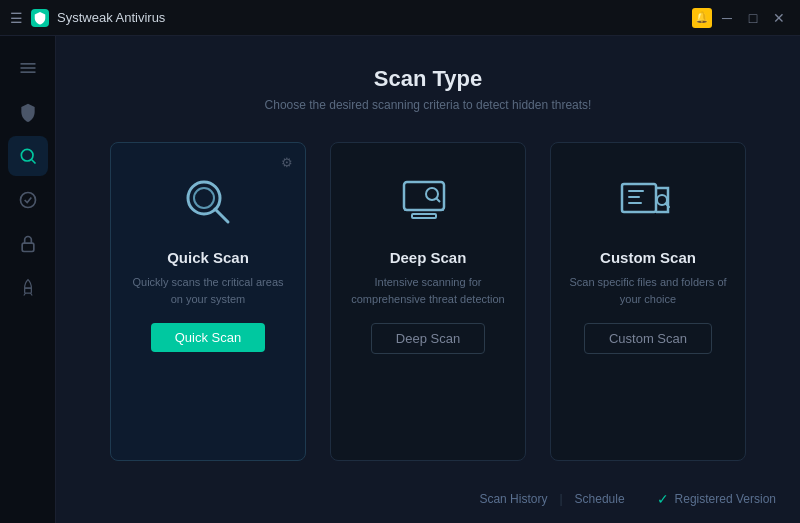 The image size is (800, 523). I want to click on titlebar-left: ☰ Systweak Antivirus, so click(88, 18).